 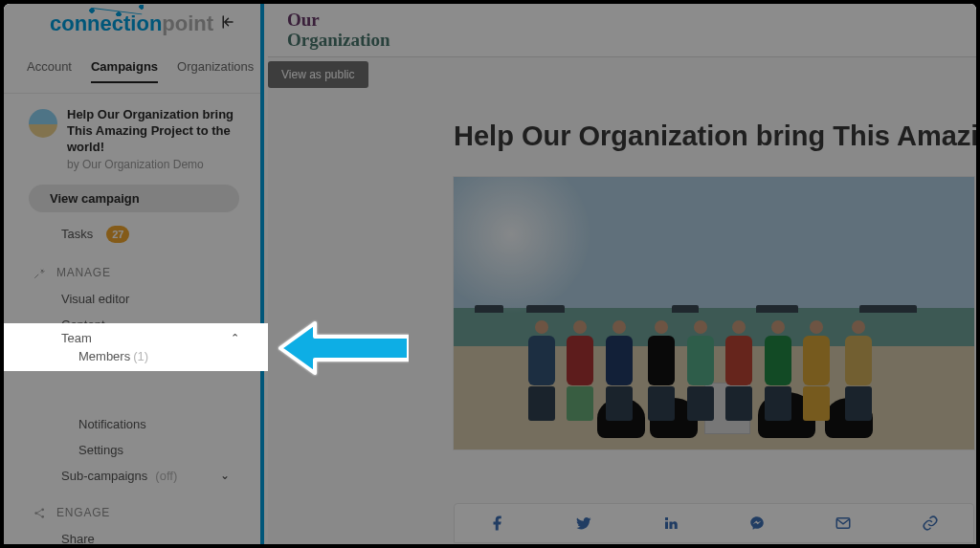 What do you see at coordinates (622, 31) in the screenshot?
I see `page-top-bar: Our Organization` at bounding box center [622, 31].